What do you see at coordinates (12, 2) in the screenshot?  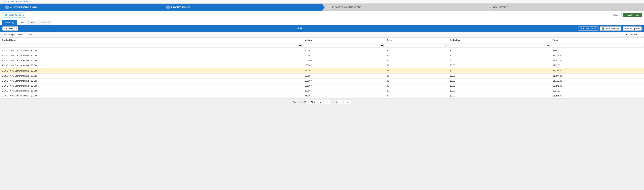 I see `breadcrumb-fni: F&I` at bounding box center [12, 2].